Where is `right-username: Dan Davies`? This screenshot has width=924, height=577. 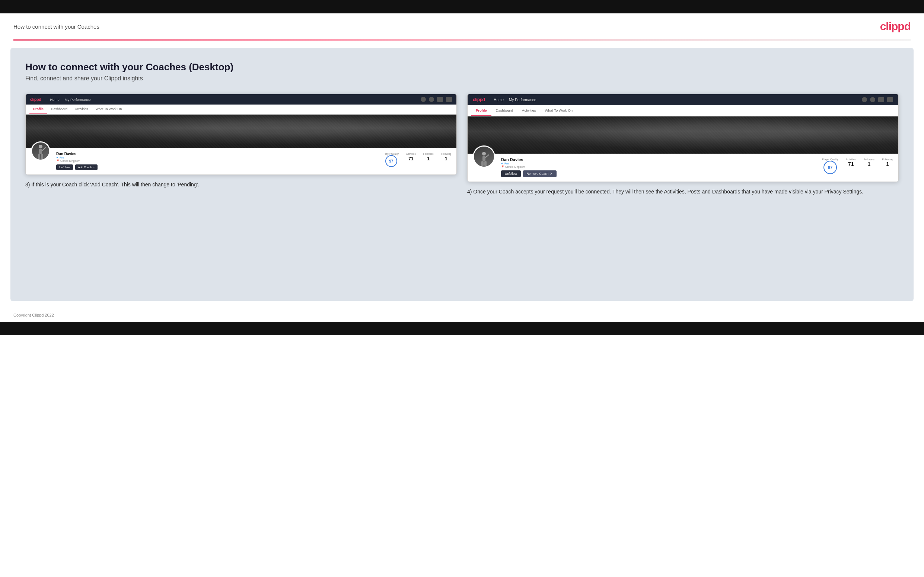
right-username: Dan Davies is located at coordinates (529, 160).